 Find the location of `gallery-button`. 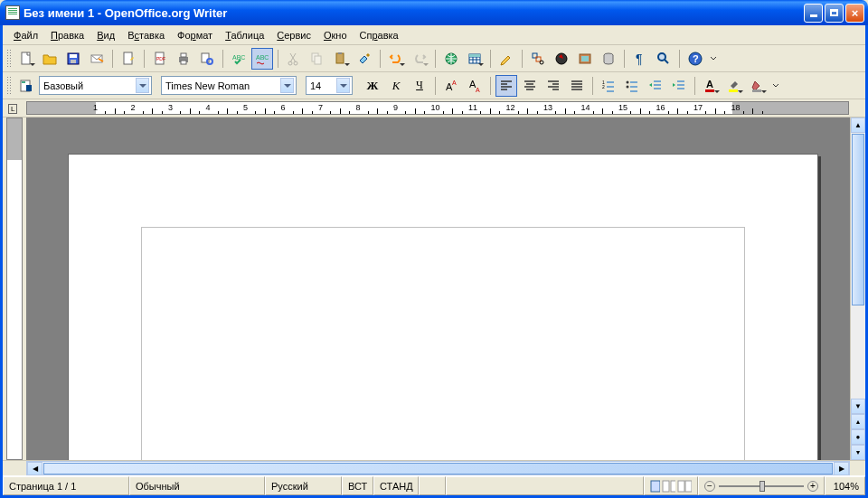

gallery-button is located at coordinates (585, 59).